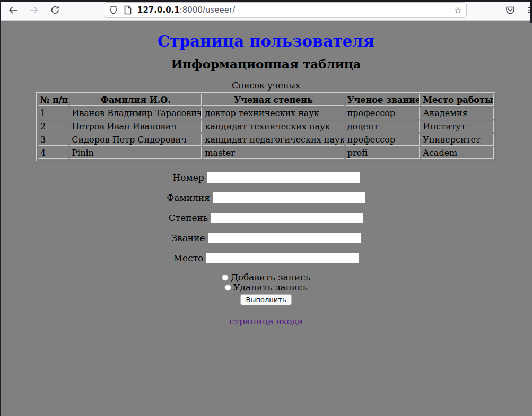 Image resolution: width=532 pixels, height=416 pixels. Describe the element at coordinates (188, 238) in the screenshot. I see `rank-label: Звание` at that location.